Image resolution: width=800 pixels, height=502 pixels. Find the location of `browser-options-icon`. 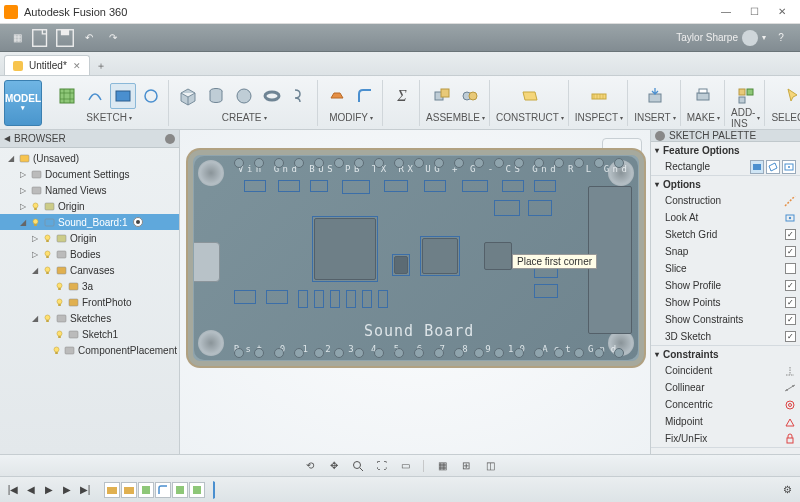

browser-options-icon is located at coordinates (170, 139).